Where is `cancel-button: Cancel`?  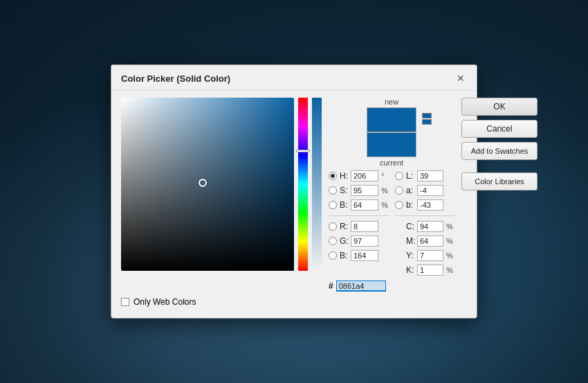
cancel-button: Cancel is located at coordinates (499, 129).